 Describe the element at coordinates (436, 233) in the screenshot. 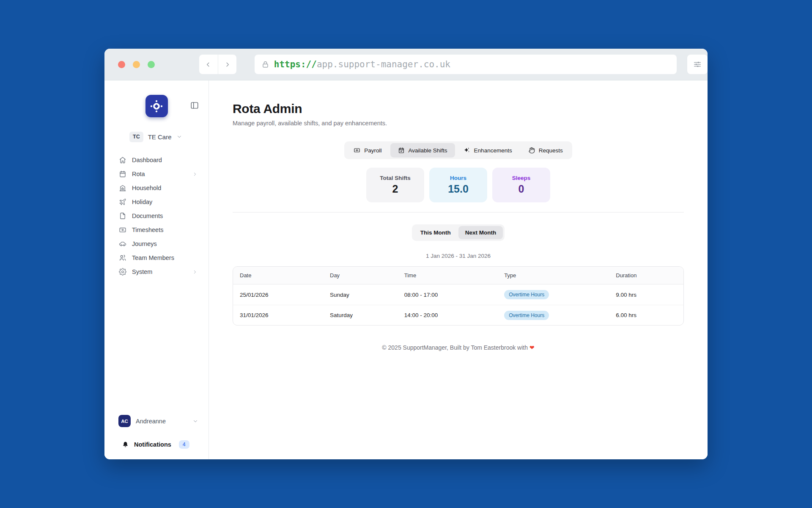

I see `toggle-this-month: This Month` at that location.